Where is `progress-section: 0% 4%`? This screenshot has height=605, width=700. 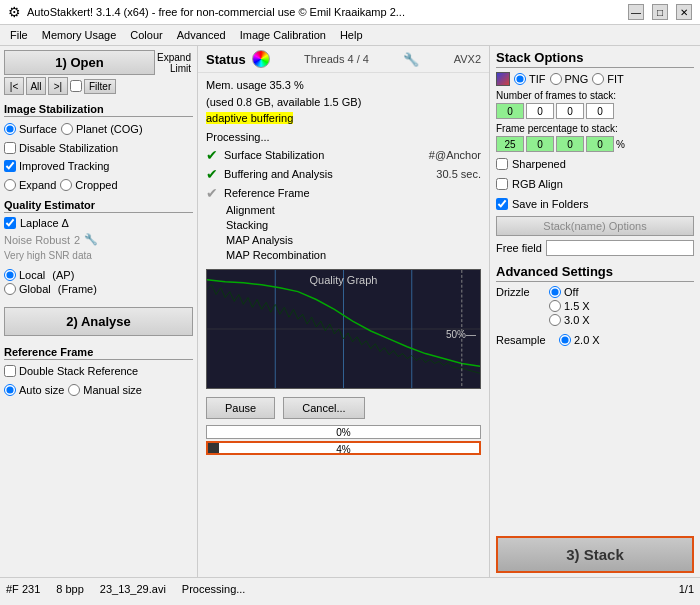 progress-section: 0% 4% is located at coordinates (344, 441).